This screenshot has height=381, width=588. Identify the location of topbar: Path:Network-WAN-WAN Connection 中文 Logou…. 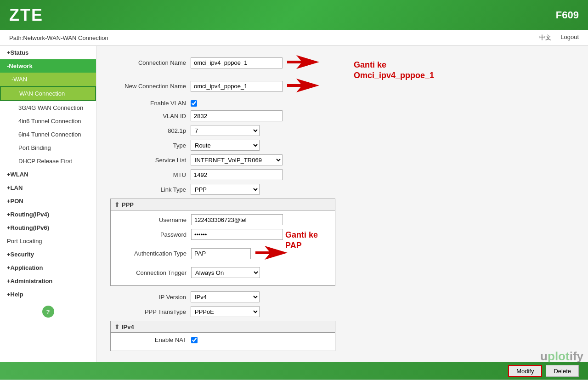
(294, 38).